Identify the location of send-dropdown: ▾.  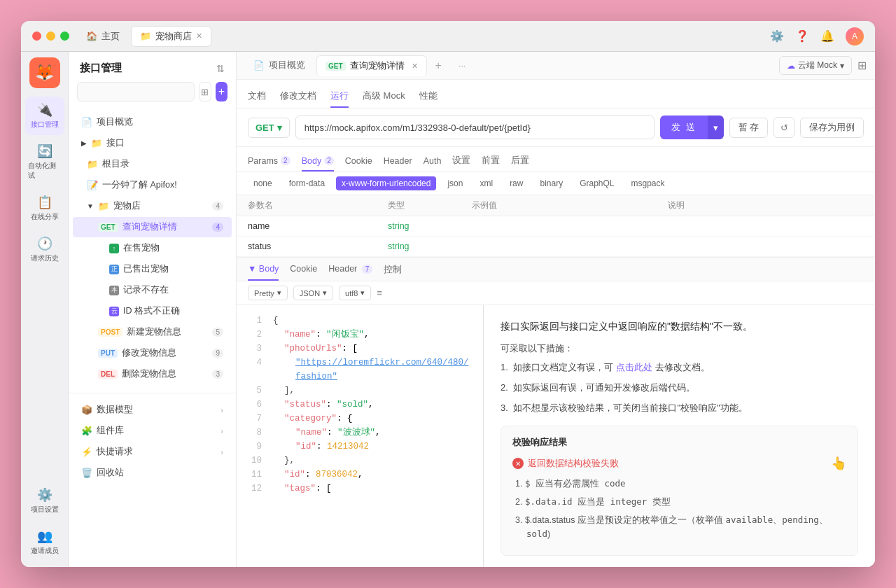
(715, 127).